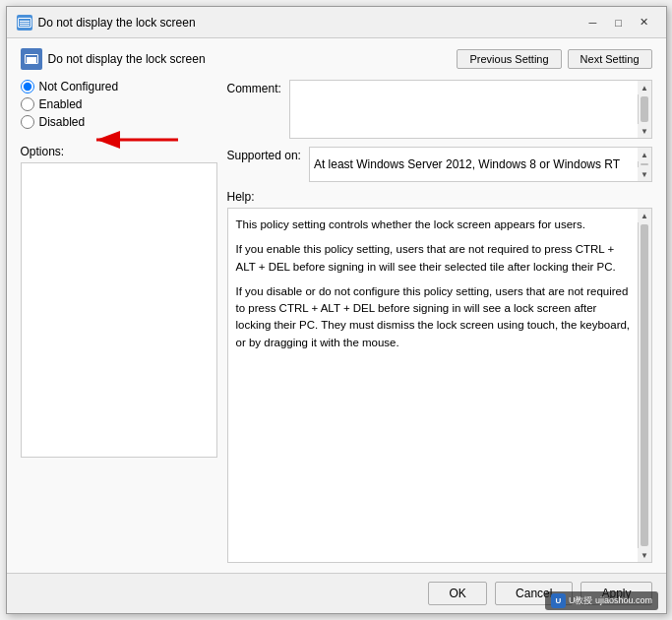 The height and width of the screenshot is (620, 672). Describe the element at coordinates (434, 317) in the screenshot. I see `help-paragraph-3: If you disable or do not configure this …` at that location.